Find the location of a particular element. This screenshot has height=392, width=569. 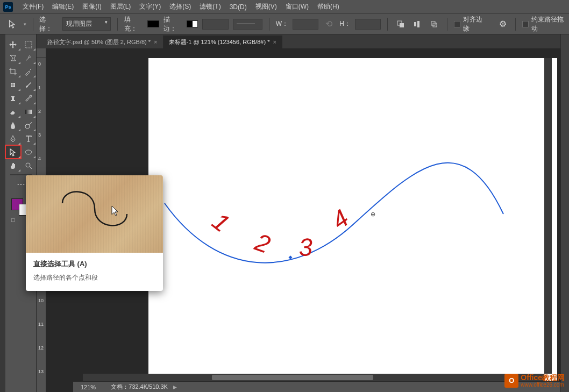

collapse-strip is located at coordinates (3, 213).